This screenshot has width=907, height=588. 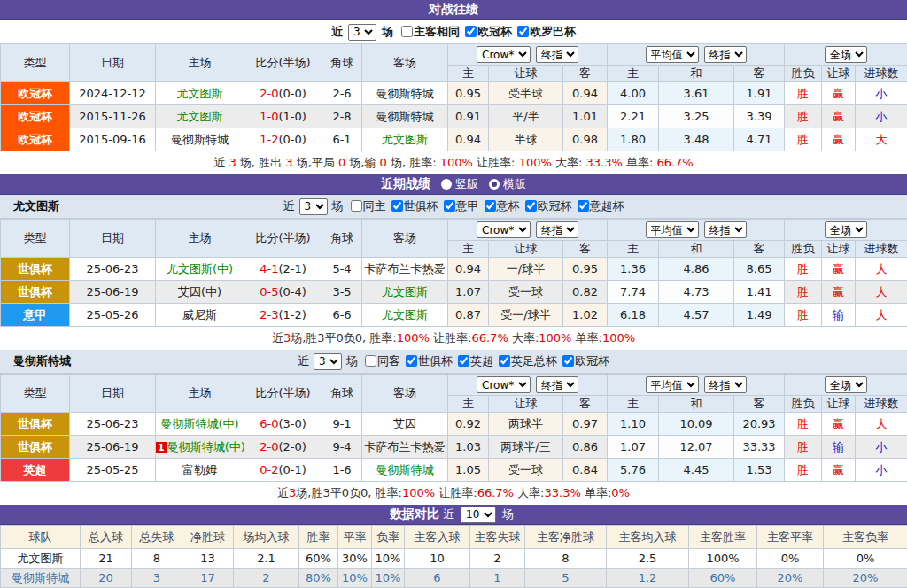 What do you see at coordinates (388, 32) in the screenshot?
I see `filter-word-games: 场` at bounding box center [388, 32].